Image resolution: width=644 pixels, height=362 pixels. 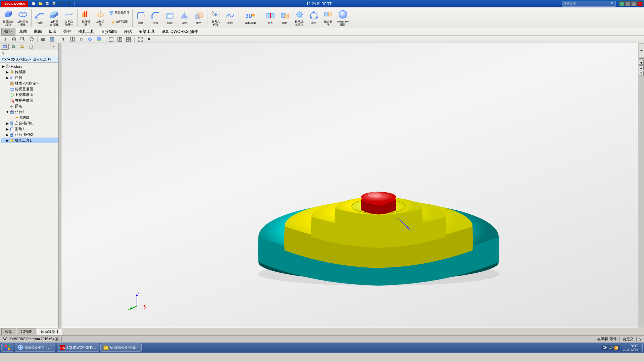 What do you see at coordinates (78, 348) in the screenshot?
I see `taskbar-solidworks: SW SOLIDWORKS Pr...` at bounding box center [78, 348].